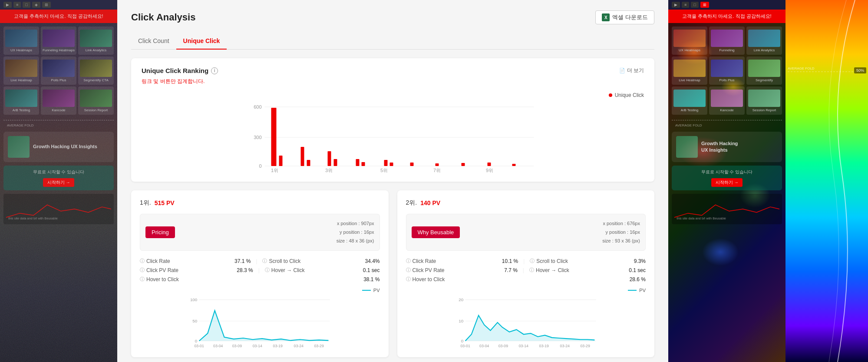  What do you see at coordinates (21, 70) in the screenshot?
I see `side-card-live-heatmap: Live Heatmap` at bounding box center [21, 70].